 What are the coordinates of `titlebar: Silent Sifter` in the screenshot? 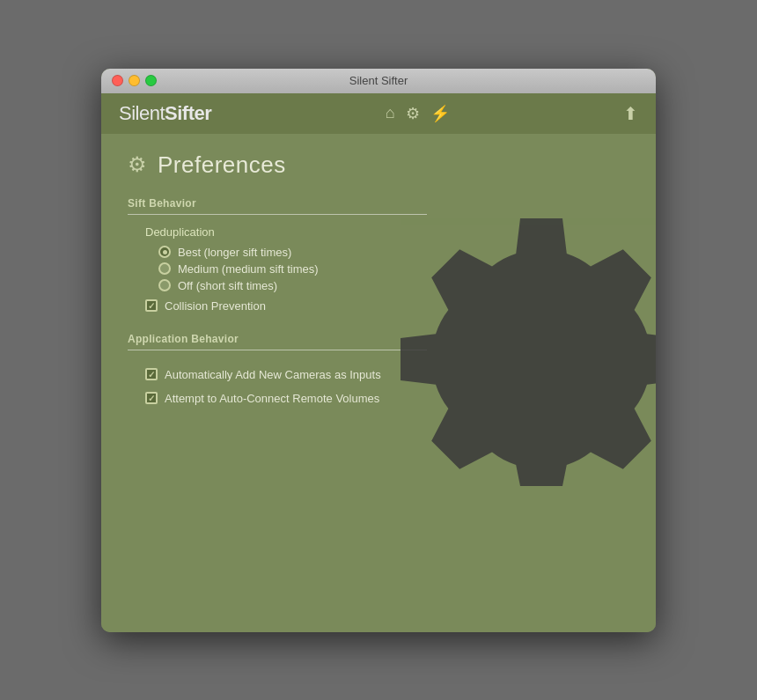 It's located at (378, 81).